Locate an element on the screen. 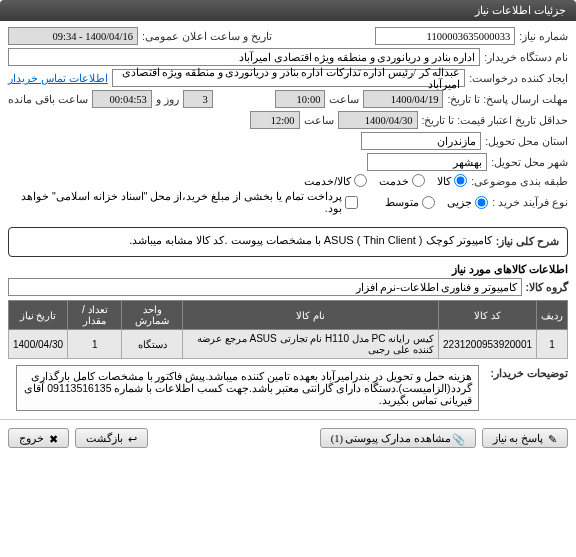  days-remain: 3 is located at coordinates (198, 99).